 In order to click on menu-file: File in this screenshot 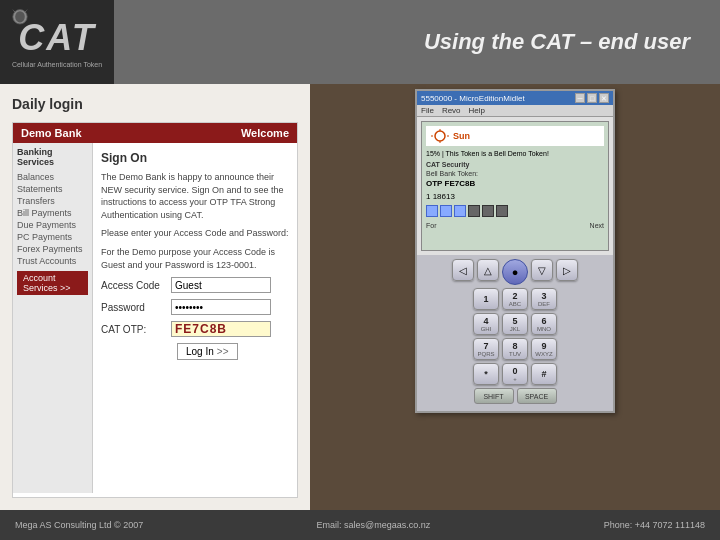, I will do `click(428, 110)`.